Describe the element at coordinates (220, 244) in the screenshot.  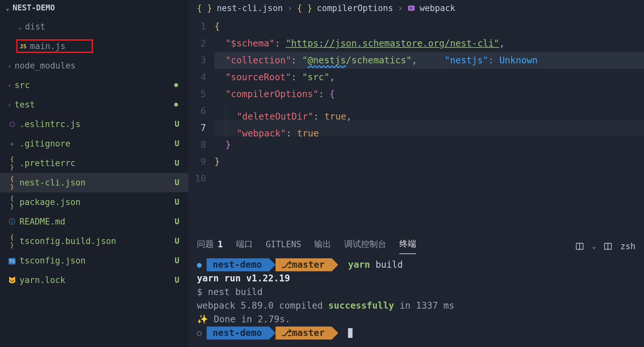
I see `problems-count: 1` at that location.